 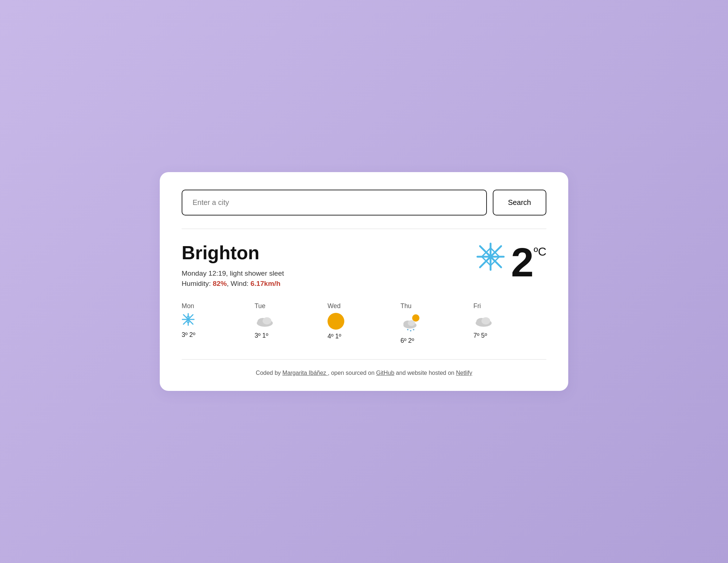 I want to click on forecast-temps-thu: 6º 2º, so click(x=407, y=341).